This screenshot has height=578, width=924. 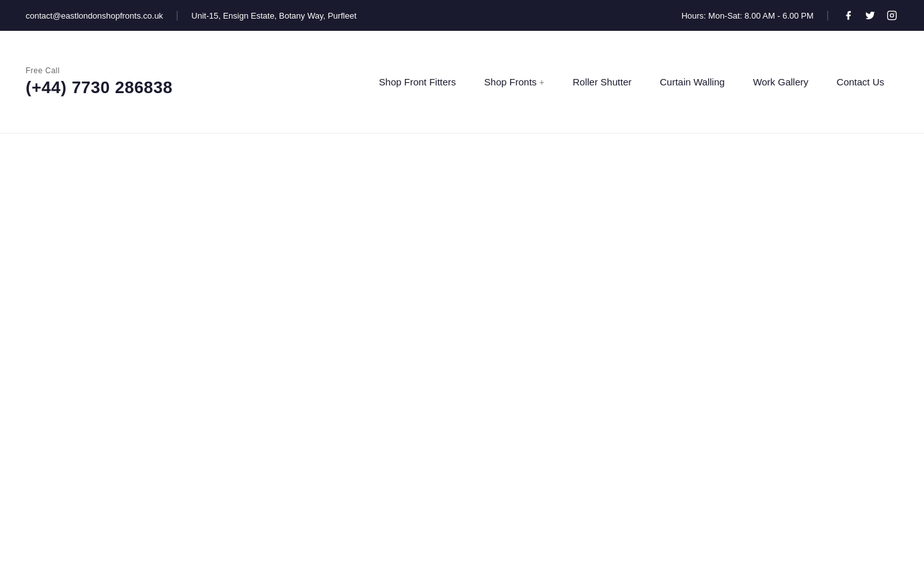 What do you see at coordinates (462, 15) in the screenshot?
I see `top-bar: contact@eastlondonshopfronts.co.uk | Uni…` at bounding box center [462, 15].